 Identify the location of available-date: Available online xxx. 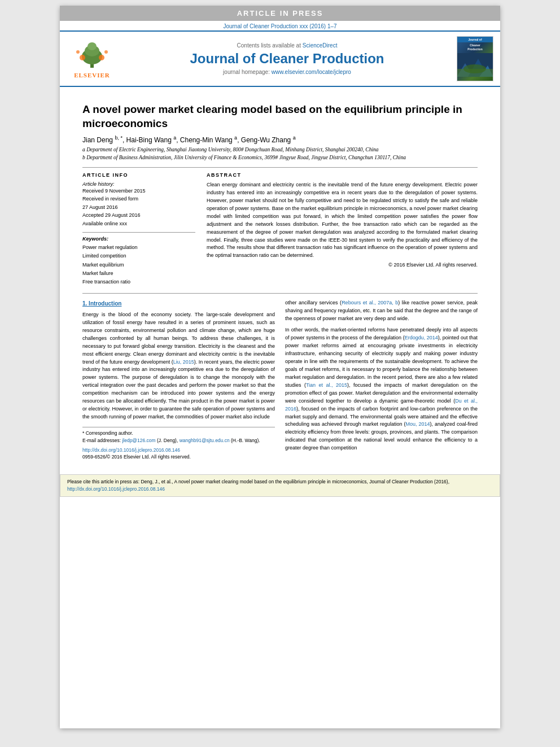
(139, 224).